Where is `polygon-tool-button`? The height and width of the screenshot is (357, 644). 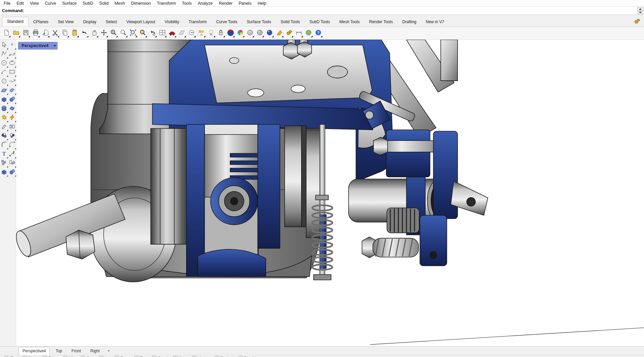 polygon-tool-button is located at coordinates (4, 81).